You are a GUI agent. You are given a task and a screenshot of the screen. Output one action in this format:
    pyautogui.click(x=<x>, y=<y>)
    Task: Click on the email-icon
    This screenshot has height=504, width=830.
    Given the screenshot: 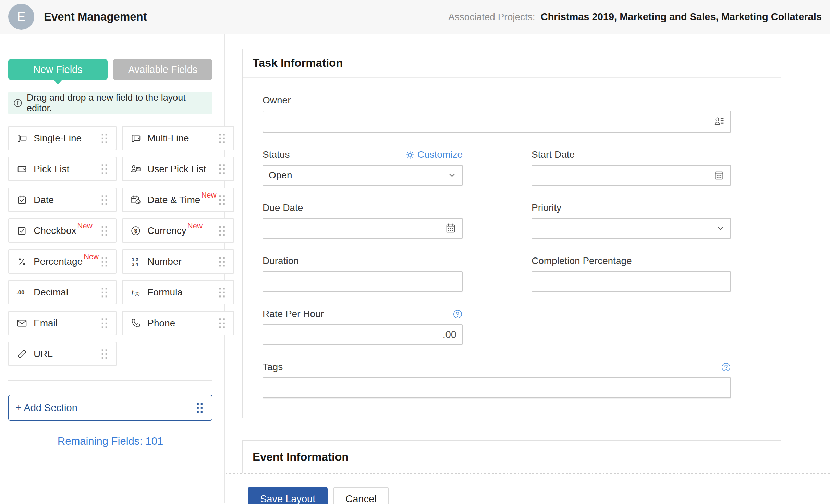 What is the action you would take?
    pyautogui.click(x=22, y=323)
    